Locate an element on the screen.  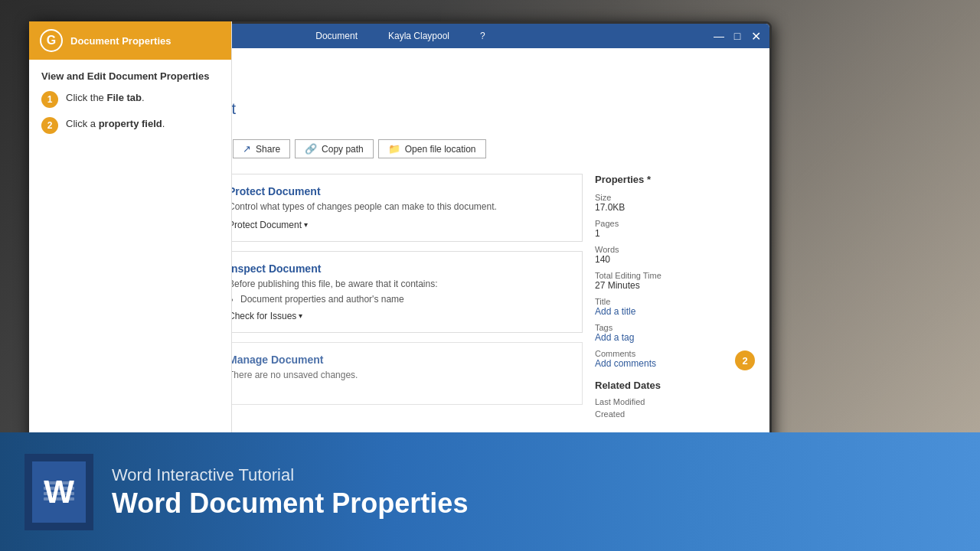
word-logo-box: W is located at coordinates (59, 492).